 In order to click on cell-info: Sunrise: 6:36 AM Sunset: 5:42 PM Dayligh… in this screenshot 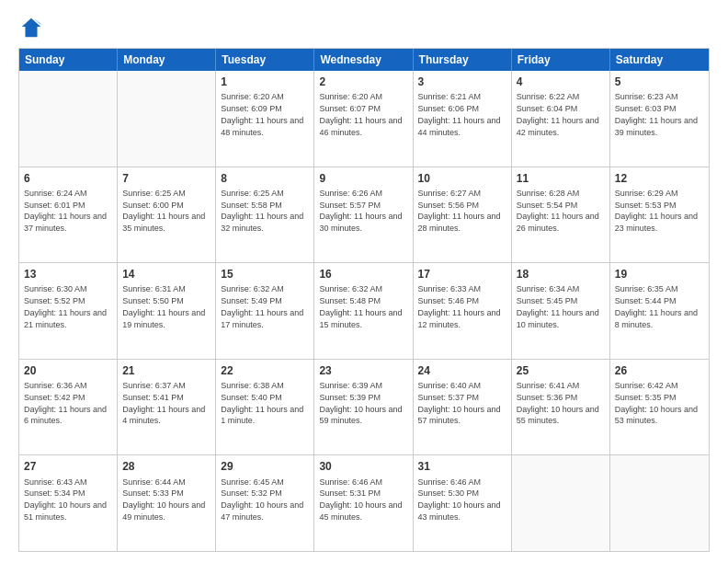, I will do `click(65, 403)`.